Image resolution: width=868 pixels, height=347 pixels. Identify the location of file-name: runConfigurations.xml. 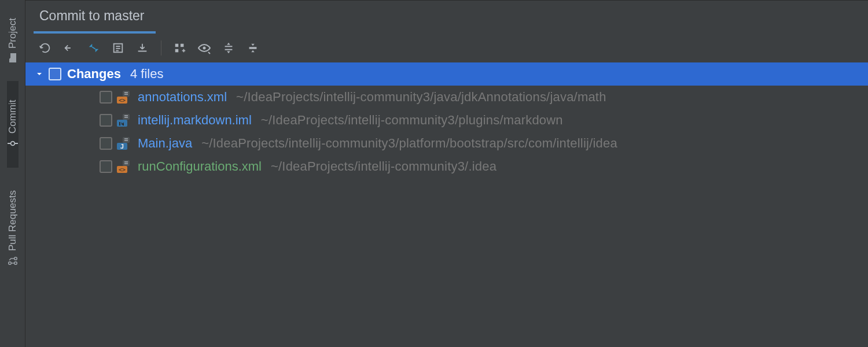
(200, 167).